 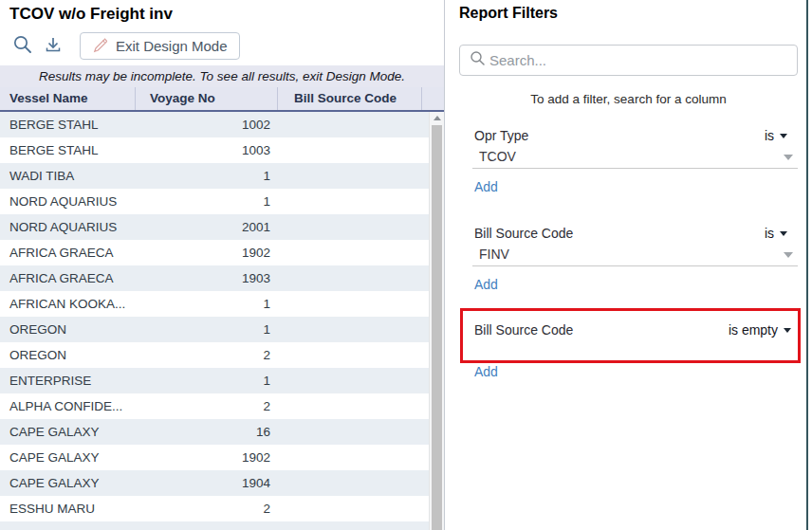 What do you see at coordinates (760, 330) in the screenshot?
I see `filter-operator-dropdown: is empty` at bounding box center [760, 330].